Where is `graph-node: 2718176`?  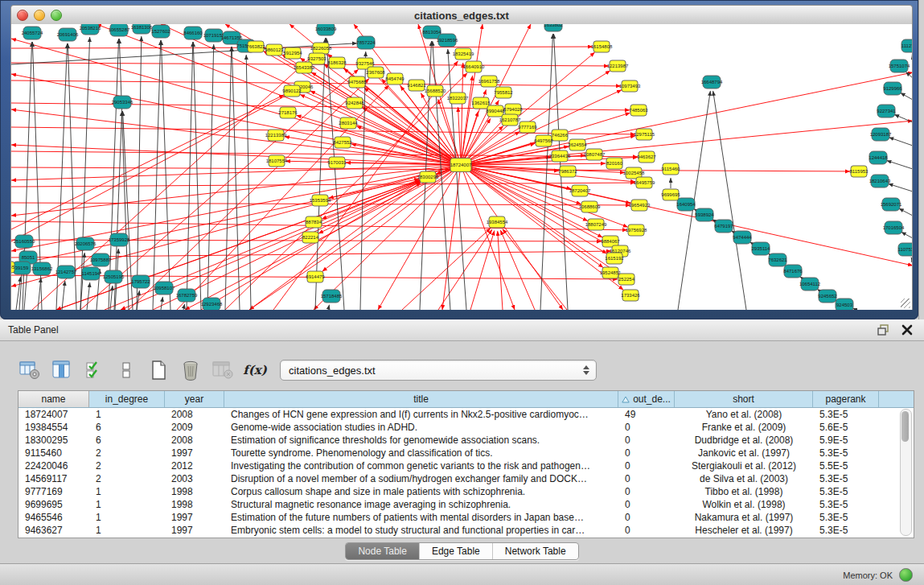
graph-node: 2718176 is located at coordinates (288, 113).